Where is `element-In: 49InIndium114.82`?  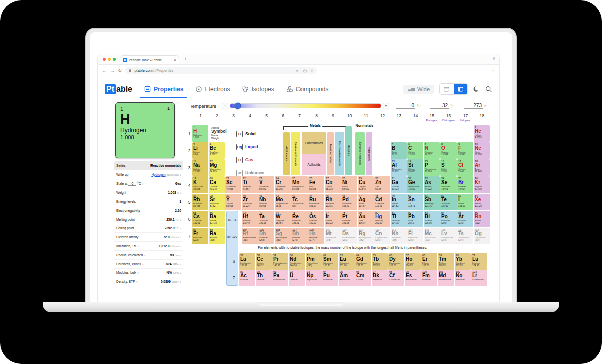
element-In: 49InIndium114.82 is located at coordinates (399, 202).